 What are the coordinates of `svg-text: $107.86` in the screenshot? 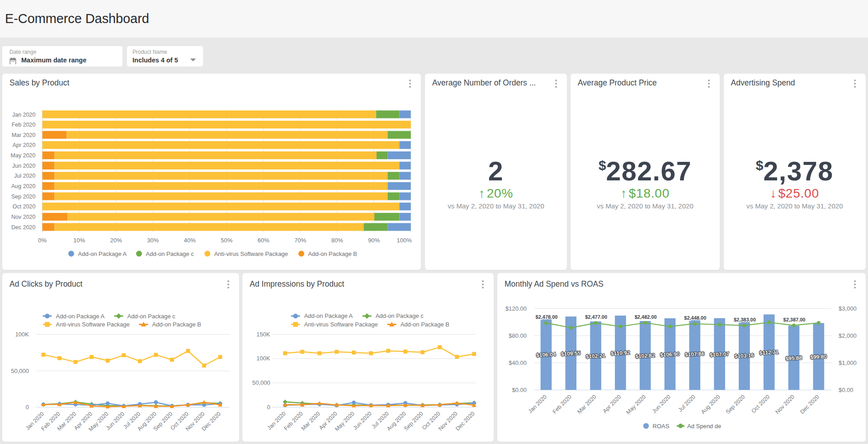 It's located at (695, 354).